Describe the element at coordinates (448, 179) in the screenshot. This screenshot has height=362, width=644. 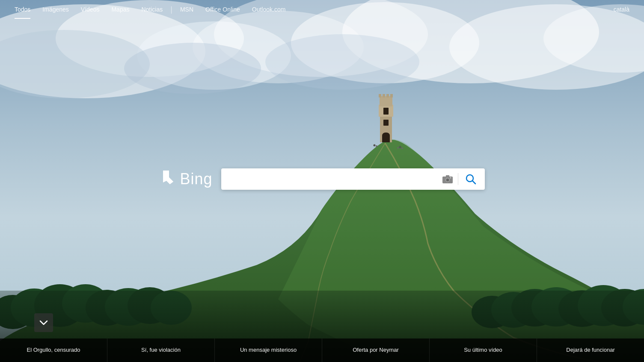
I see `camera-search-button` at that location.